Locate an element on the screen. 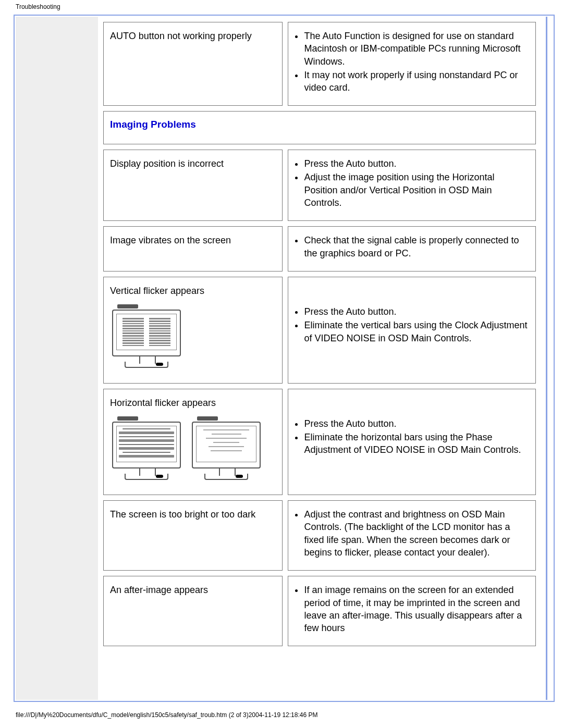  solution-list: The Auto Function is designed for use on… is located at coordinates (417, 61).